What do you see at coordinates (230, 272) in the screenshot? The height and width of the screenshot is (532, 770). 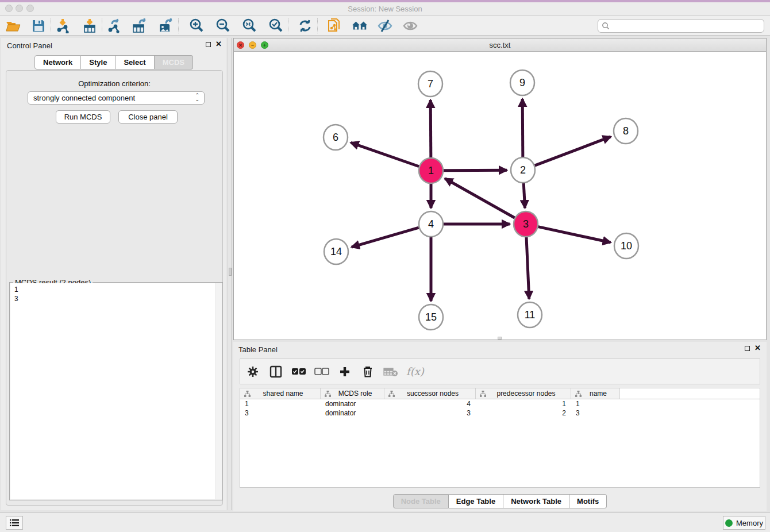 I see `split-divider-handle` at bounding box center [230, 272].